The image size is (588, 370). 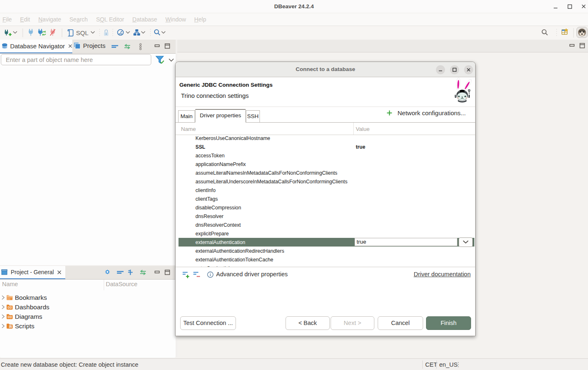 What do you see at coordinates (82, 33) in the screenshot?
I see `svg-text: SQL` at bounding box center [82, 33].